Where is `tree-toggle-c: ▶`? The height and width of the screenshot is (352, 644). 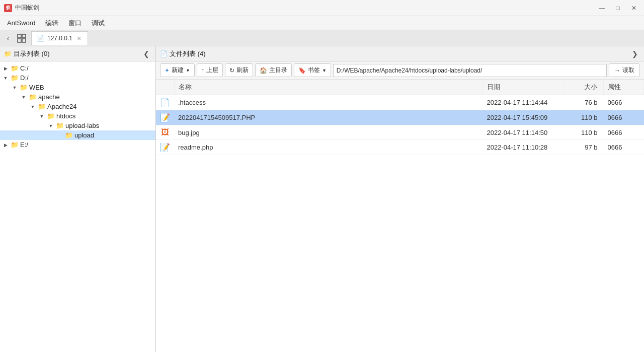
tree-toggle-c: ▶ is located at coordinates (6, 68).